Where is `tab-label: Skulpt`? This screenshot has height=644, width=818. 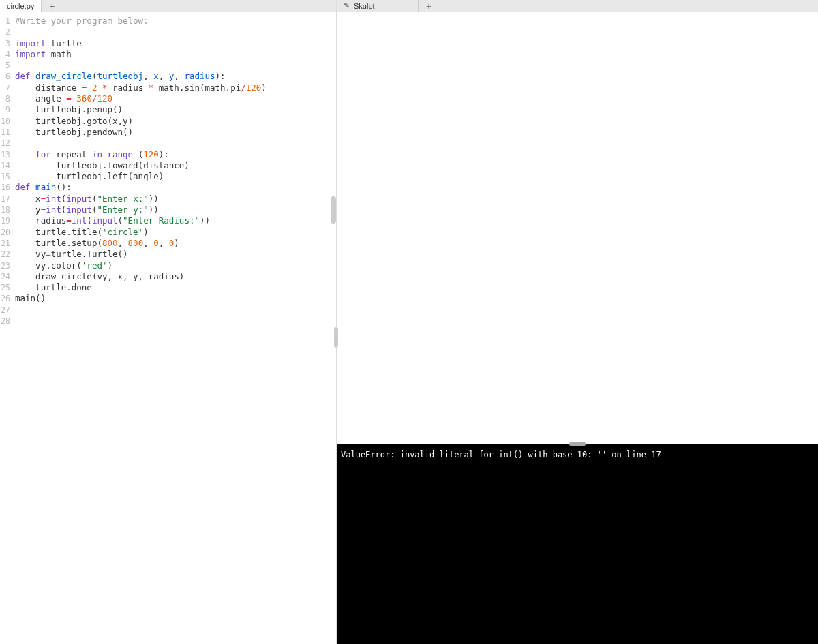 tab-label: Skulpt is located at coordinates (364, 6).